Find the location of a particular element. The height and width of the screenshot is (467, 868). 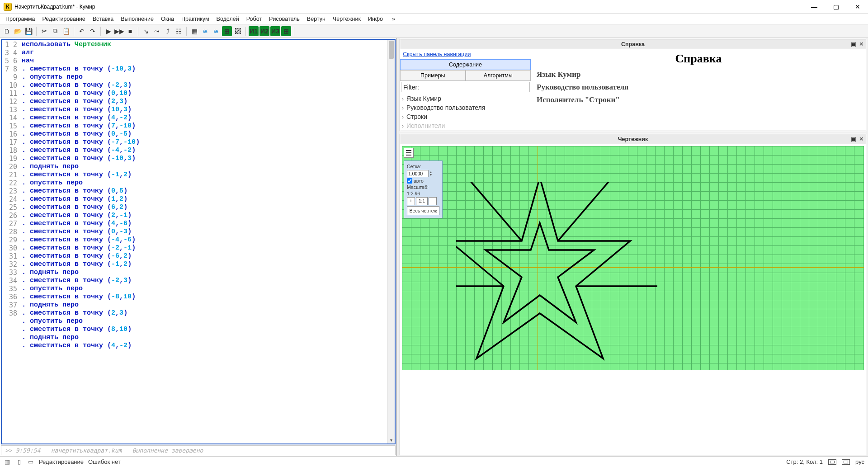

performer4-icon: ⊞ is located at coordinates (286, 31).